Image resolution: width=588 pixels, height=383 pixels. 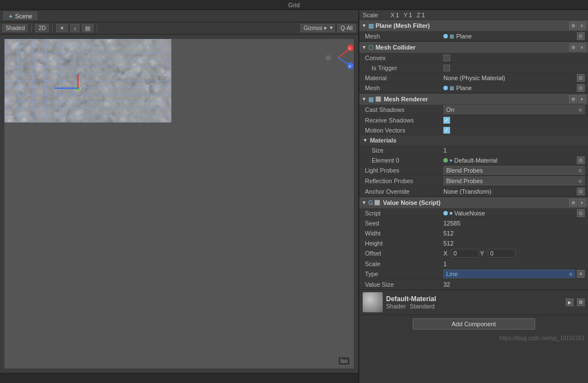 What do you see at coordinates (403, 233) in the screenshot?
I see `prop-label-value-noise-2: Widht` at bounding box center [403, 233].